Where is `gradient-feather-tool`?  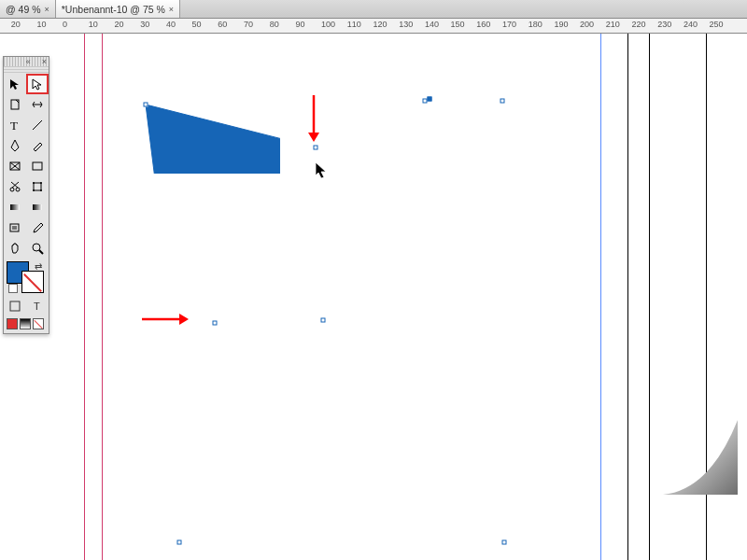
gradient-feather-tool is located at coordinates (37, 207).